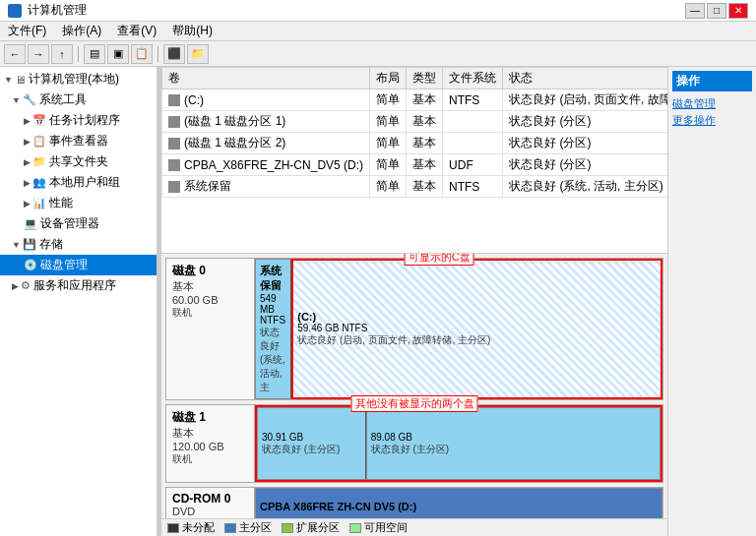  Describe the element at coordinates (274, 309) in the screenshot. I see `disk0-p0-size: 549 MB NTFS` at that location.